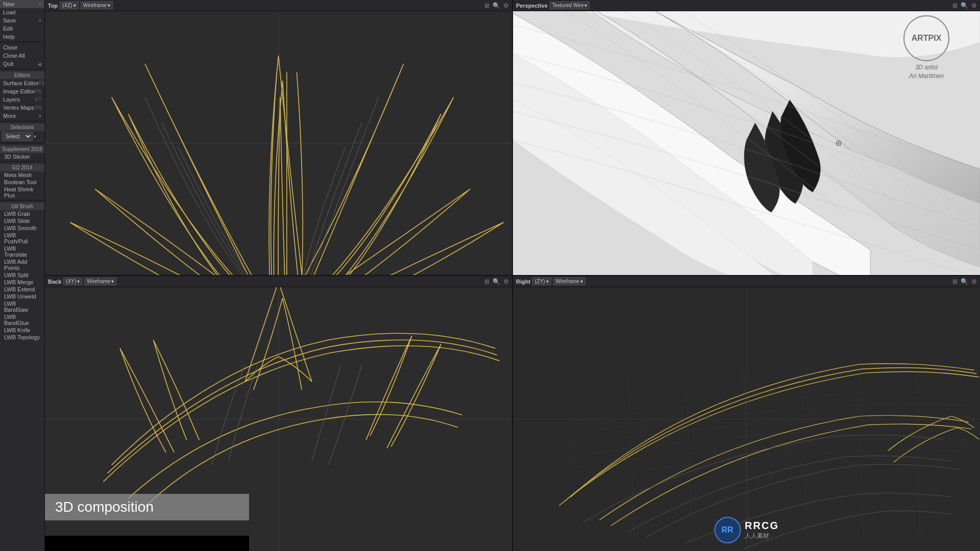 This screenshot has width=980, height=551. I want to click on lwb-bandsaw: LWB BandSaw, so click(22, 307).